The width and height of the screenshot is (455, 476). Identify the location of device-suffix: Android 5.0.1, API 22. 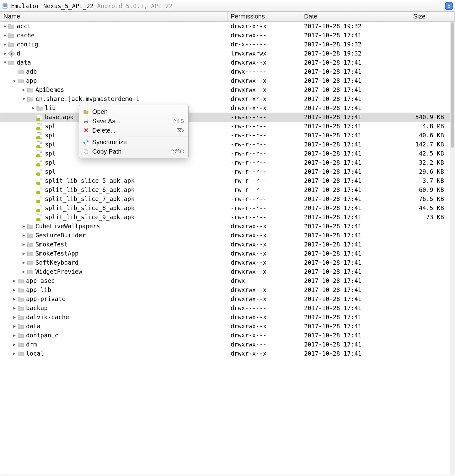
(133, 6).